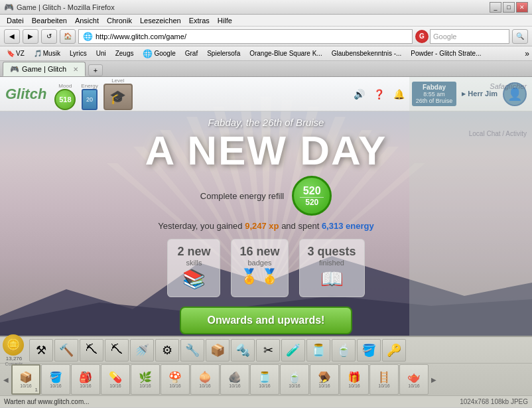 The image size is (532, 408). What do you see at coordinates (41, 350) in the screenshot?
I see `tool-1: ⚒` at bounding box center [41, 350].